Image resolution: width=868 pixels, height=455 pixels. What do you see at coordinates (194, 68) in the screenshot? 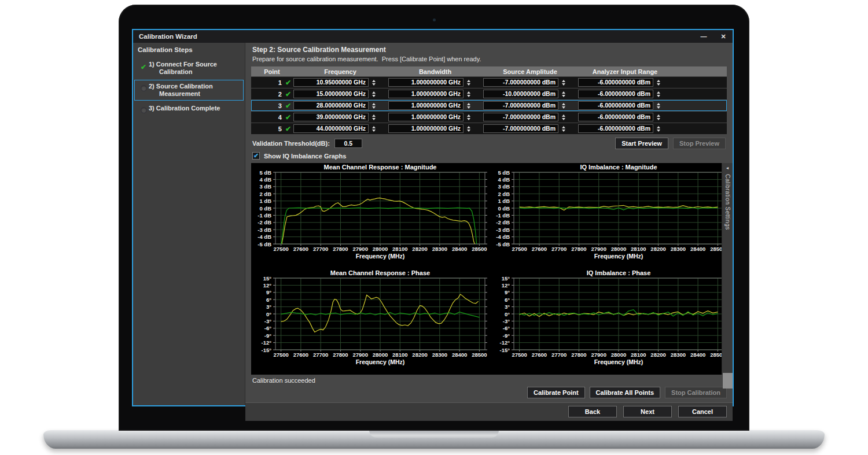
I see `step-label: 1) Connect For Source Calibration` at bounding box center [194, 68].